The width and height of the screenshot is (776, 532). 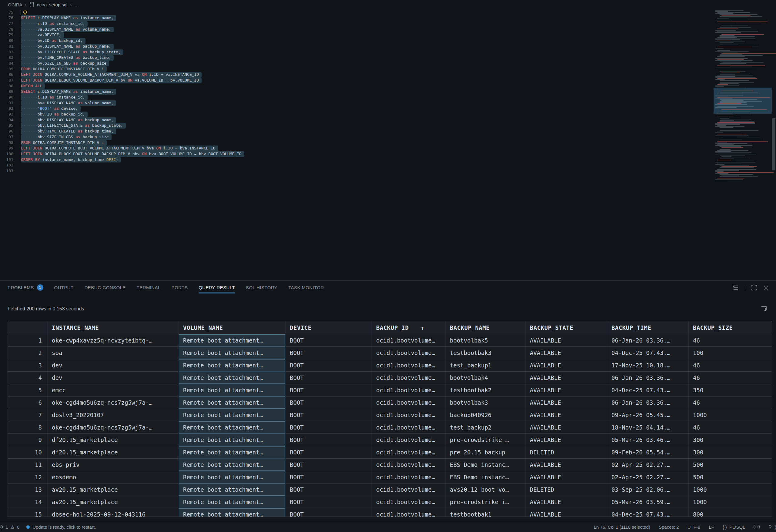 What do you see at coordinates (486, 340) in the screenshot?
I see `cell-backup_name: bootvolbak5` at bounding box center [486, 340].